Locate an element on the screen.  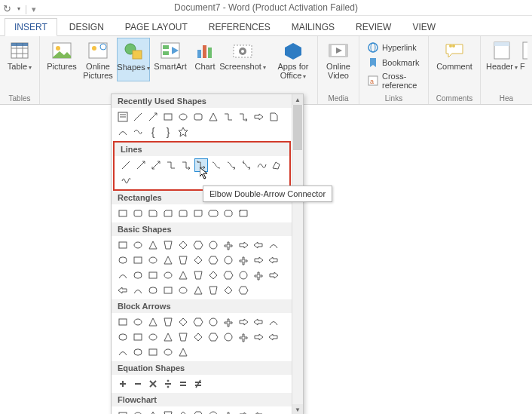
chart-button: Chart is located at coordinates (205, 59).